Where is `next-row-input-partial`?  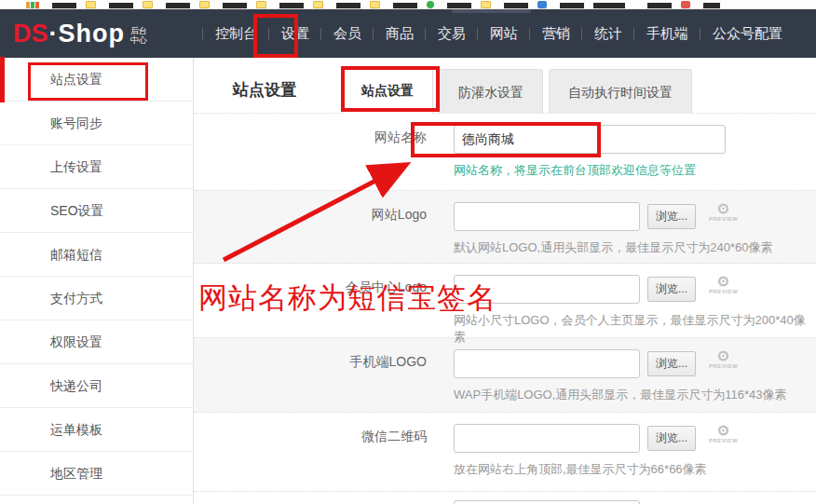
next-row-input-partial is located at coordinates (547, 502).